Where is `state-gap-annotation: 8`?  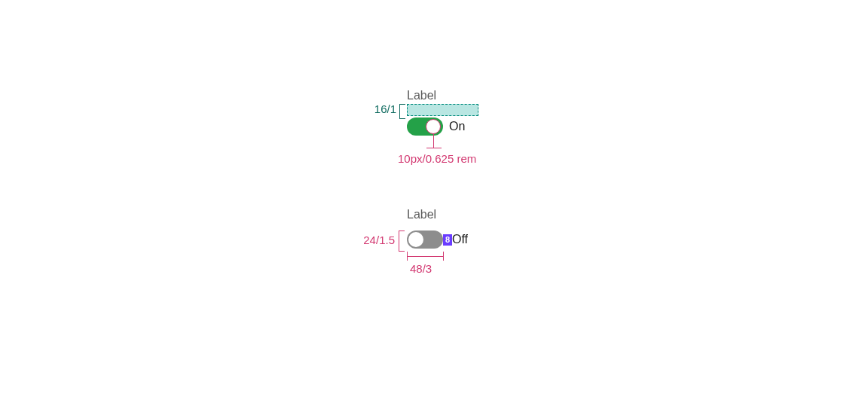 state-gap-annotation: 8 is located at coordinates (448, 240).